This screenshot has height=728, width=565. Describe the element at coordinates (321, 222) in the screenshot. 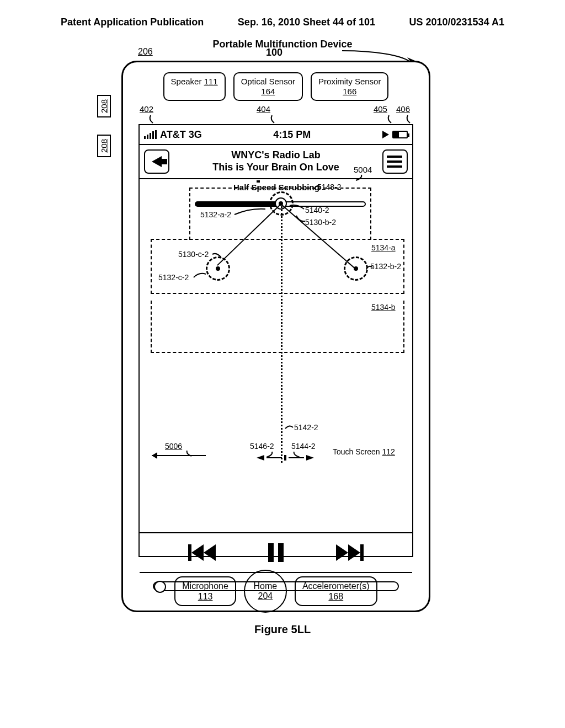

I see `ref-5130-b-2: 5130-b-2` at that location.